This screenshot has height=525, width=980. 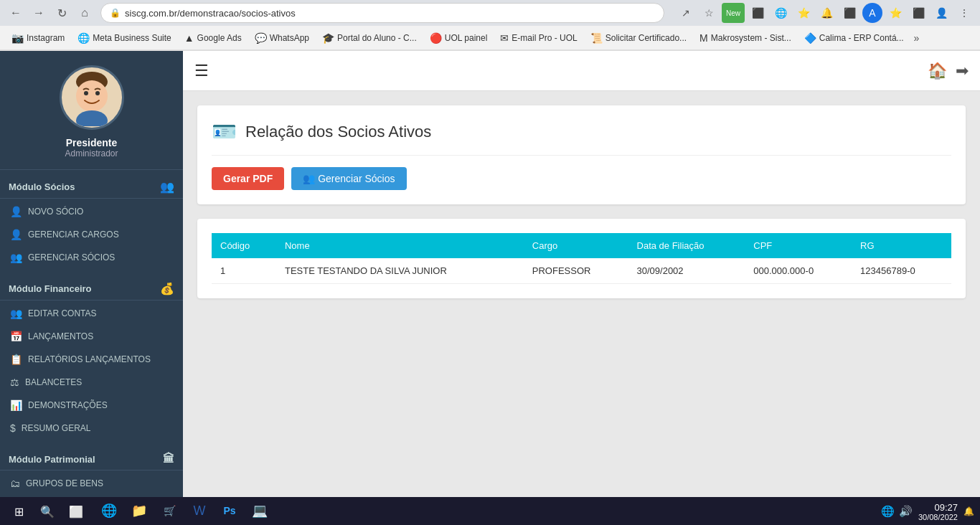 What do you see at coordinates (92, 483) in the screenshot?
I see `sidebar-item-grupos-bens: 🗂 GRUPOS DE BENS` at bounding box center [92, 483].